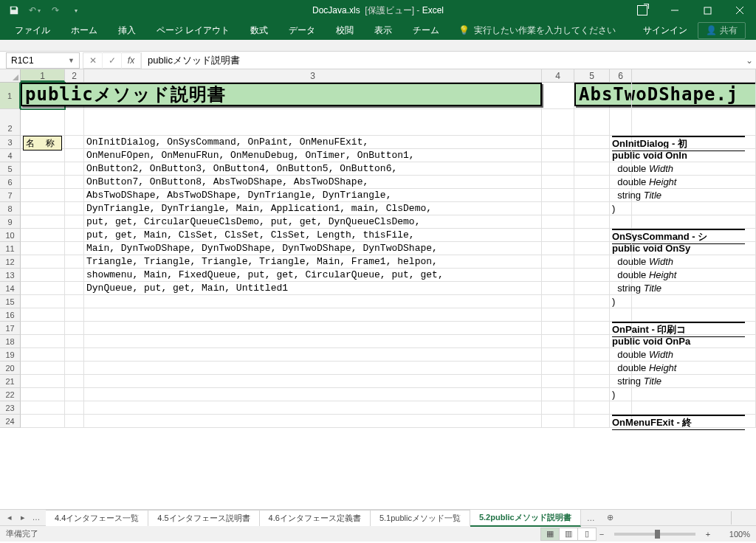 This screenshot has width=756, height=543. I want to click on cell-r15c5, so click(592, 302).